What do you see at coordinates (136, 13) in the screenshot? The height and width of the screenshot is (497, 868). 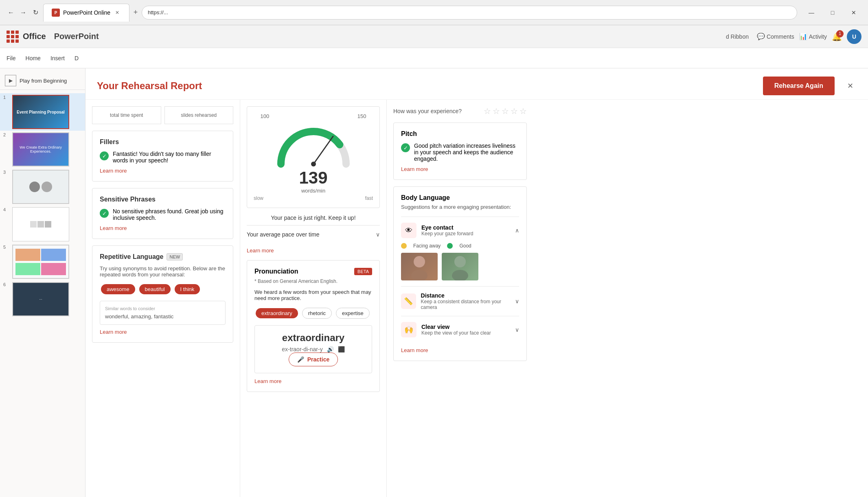 I see `new-tab-button: +` at bounding box center [136, 13].